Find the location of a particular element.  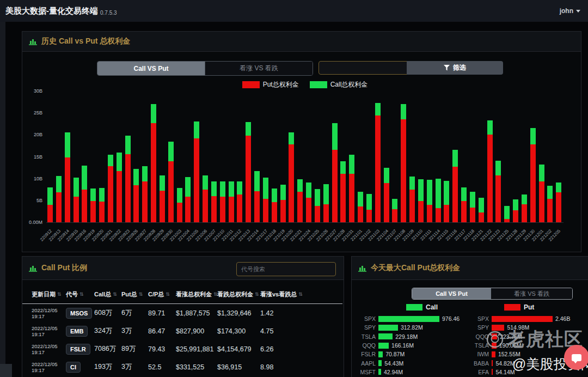

symbol-chip: MSOS is located at coordinates (79, 313).